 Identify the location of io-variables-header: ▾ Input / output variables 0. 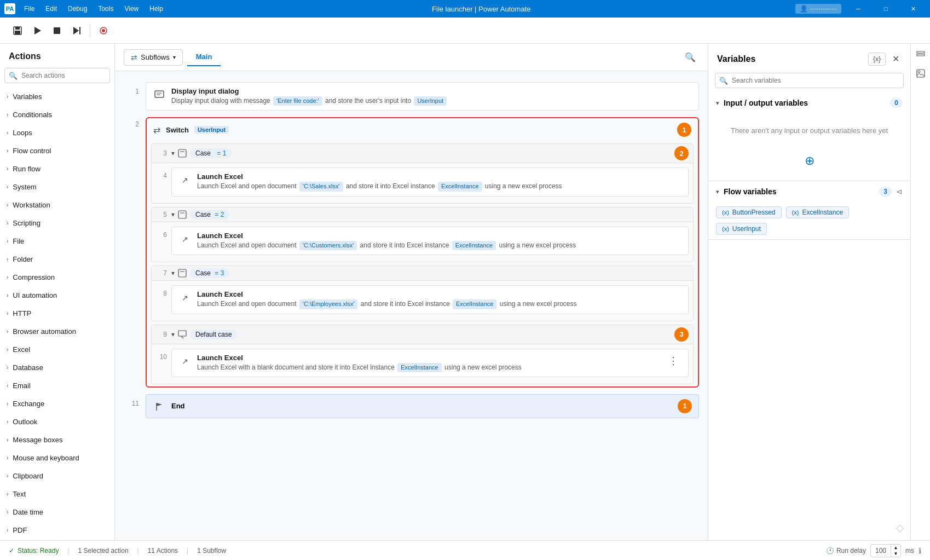
(809, 103).